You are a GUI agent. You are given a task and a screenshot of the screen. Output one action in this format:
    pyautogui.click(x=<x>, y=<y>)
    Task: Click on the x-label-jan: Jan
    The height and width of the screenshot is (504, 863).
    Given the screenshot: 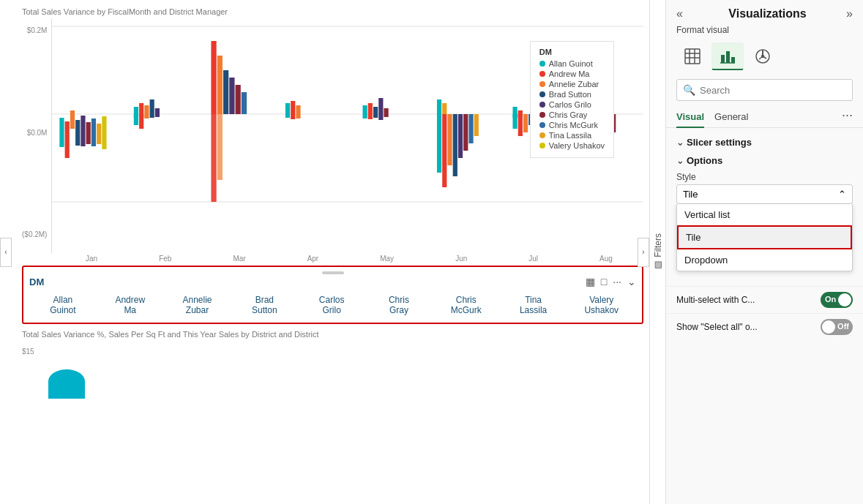 What is the action you would take?
    pyautogui.click(x=91, y=259)
    